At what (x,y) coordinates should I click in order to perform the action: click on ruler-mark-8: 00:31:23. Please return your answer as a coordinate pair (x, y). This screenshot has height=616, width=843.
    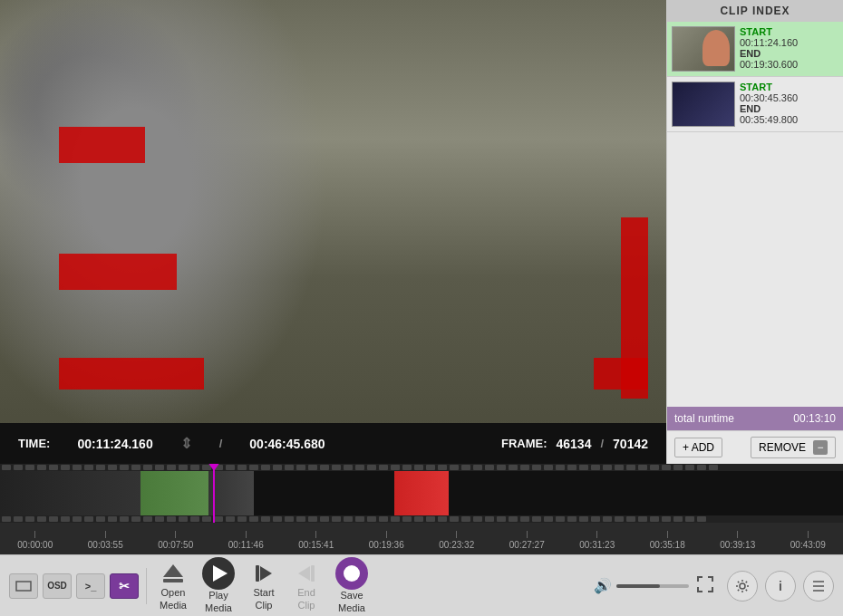
    Looking at the image, I should click on (597, 540).